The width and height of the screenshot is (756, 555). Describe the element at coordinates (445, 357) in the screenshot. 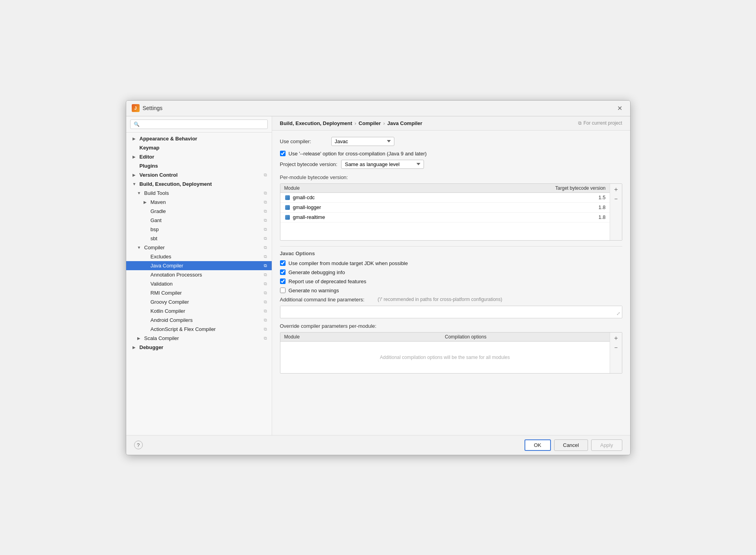

I see `override-empty-text: Additional compilation options will be t…` at that location.